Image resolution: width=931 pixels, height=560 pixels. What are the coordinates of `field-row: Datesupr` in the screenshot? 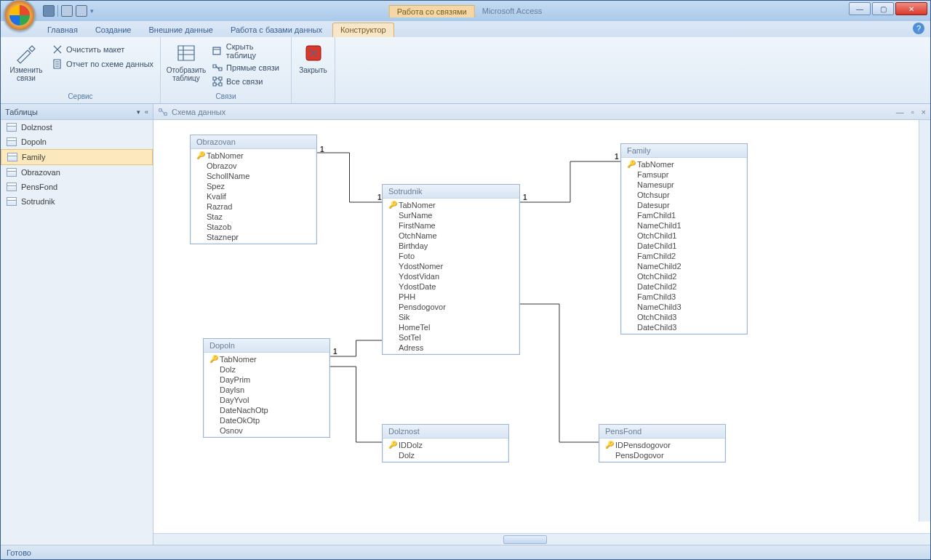 It's located at (684, 205).